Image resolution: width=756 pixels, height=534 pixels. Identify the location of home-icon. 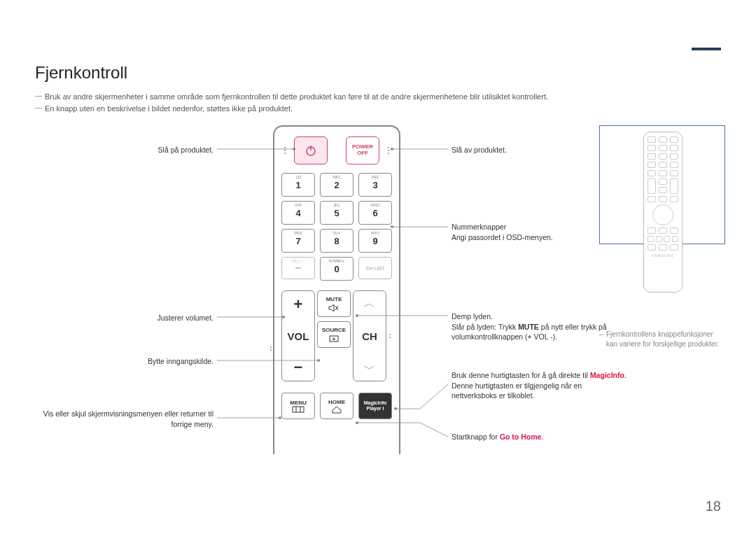
(337, 409).